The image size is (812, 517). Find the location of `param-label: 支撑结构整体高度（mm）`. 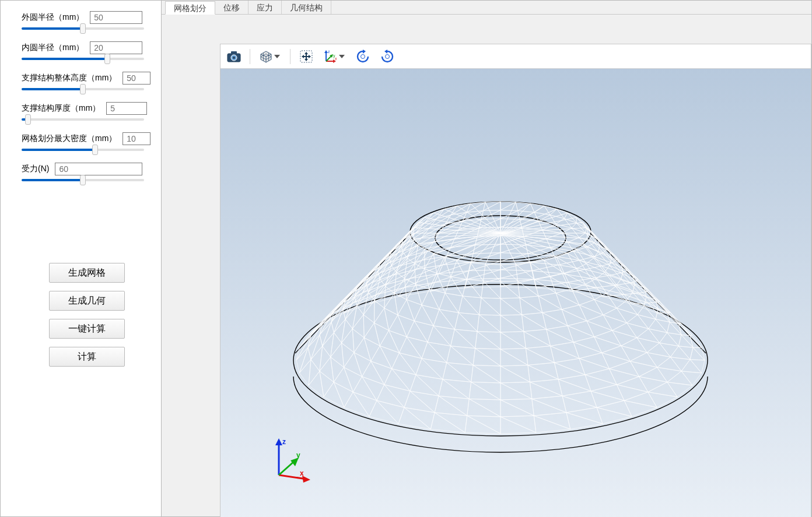

param-label: 支撑结构整体高度（mm） is located at coordinates (69, 78).